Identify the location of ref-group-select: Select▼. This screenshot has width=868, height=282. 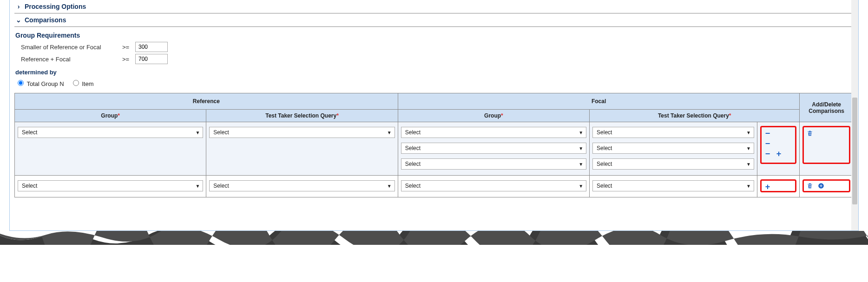
(111, 186).